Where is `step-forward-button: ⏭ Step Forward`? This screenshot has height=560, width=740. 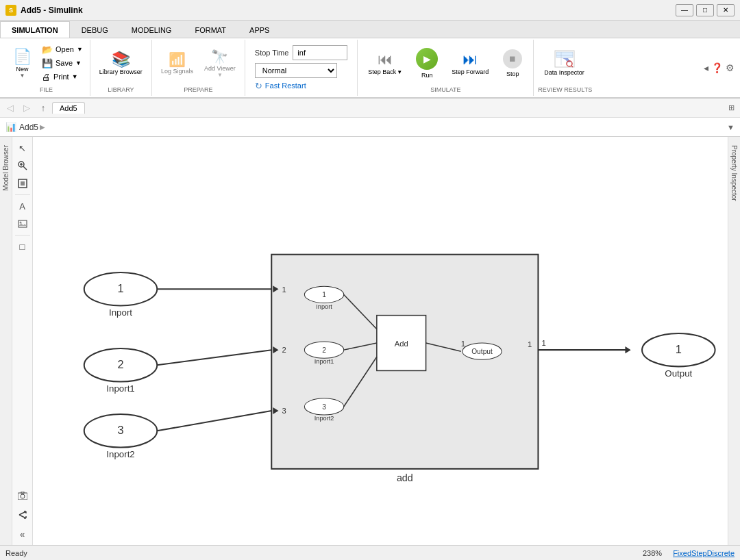
step-forward-button: ⏭ Step Forward is located at coordinates (470, 63).